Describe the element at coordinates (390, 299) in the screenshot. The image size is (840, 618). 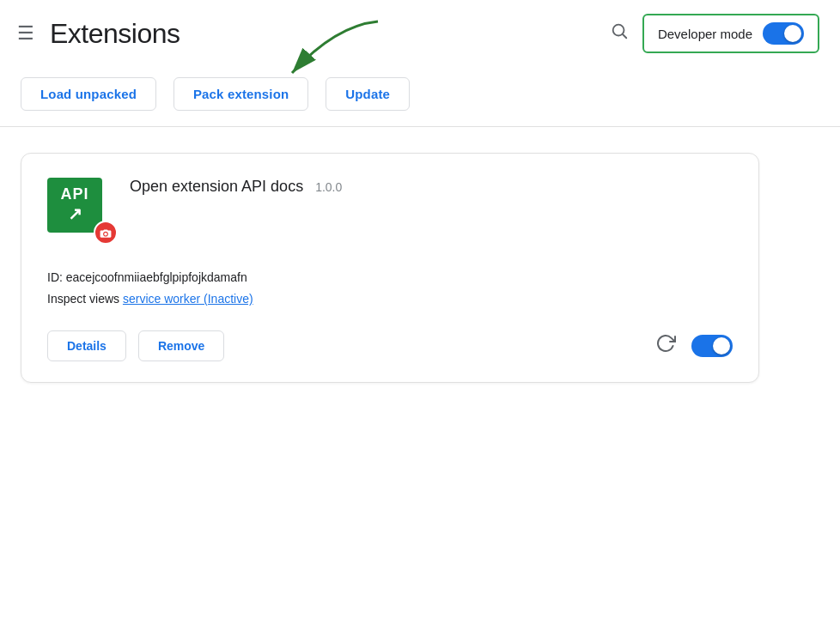
I see `inspect-views-row: Inspect views service worker (Inactive)` at that location.